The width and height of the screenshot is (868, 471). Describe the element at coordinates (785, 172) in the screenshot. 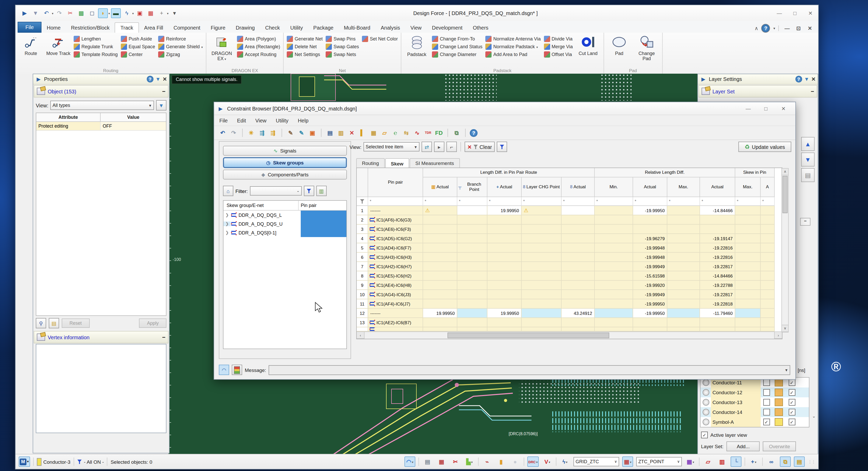

I see `scroll-up-icon: ∧` at that location.